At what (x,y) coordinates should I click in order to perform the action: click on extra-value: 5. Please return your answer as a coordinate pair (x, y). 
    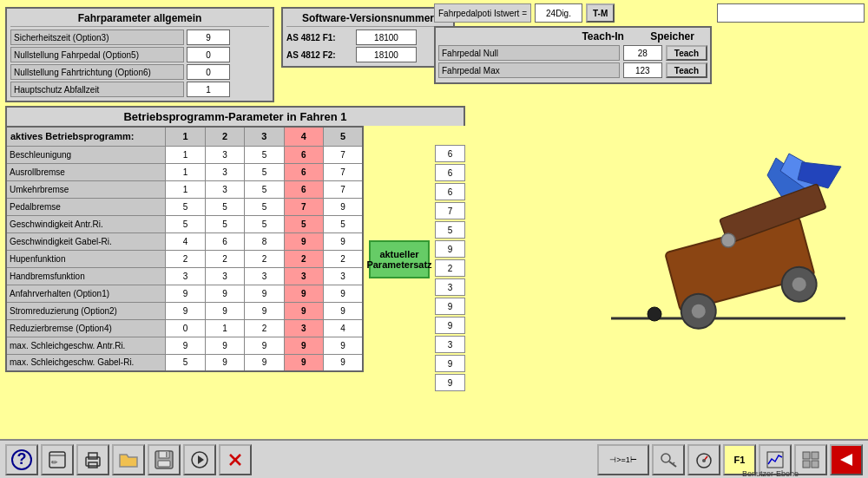
    Looking at the image, I should click on (450, 230).